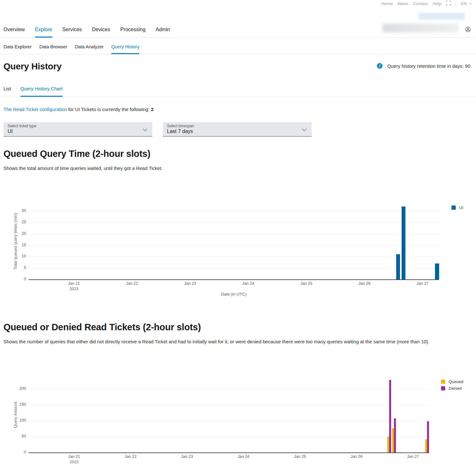 This screenshot has height=469, width=476. I want to click on nav-item-overview: Overview, so click(14, 32).